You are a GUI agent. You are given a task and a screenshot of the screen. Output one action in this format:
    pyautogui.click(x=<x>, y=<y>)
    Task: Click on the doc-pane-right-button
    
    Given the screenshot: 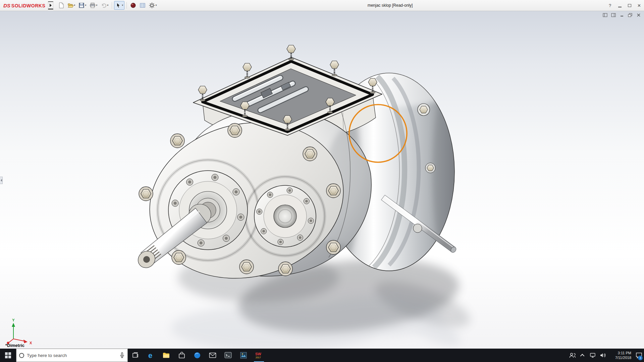 What is the action you would take?
    pyautogui.click(x=613, y=15)
    